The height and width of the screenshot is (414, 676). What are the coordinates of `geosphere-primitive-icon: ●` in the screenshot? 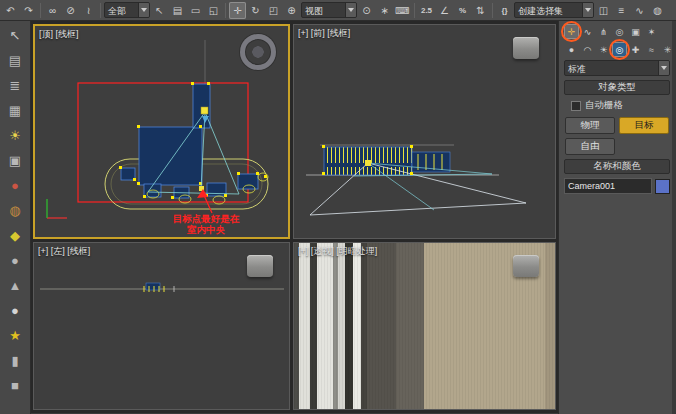 It's located at (15, 310).